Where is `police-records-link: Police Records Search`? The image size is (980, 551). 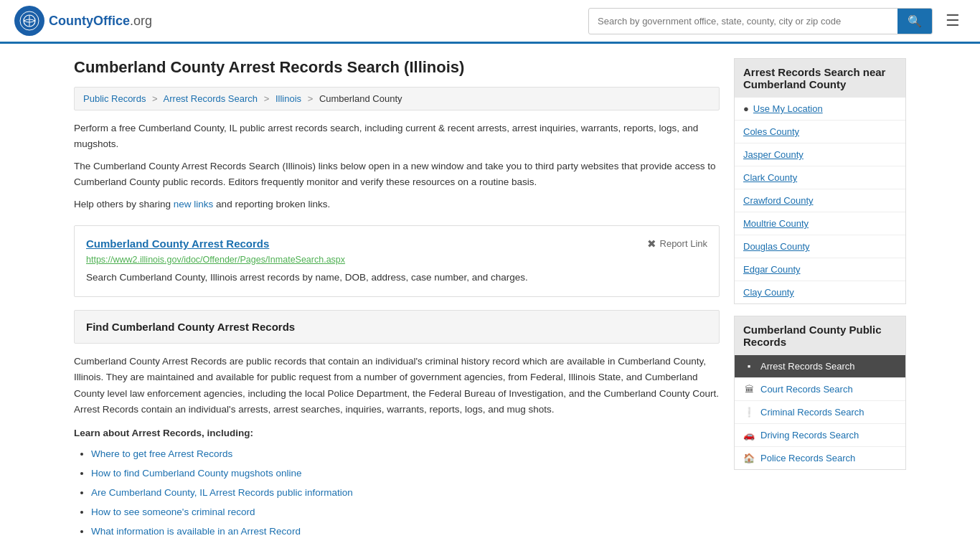
police-records-link: Police Records Search is located at coordinates (808, 458).